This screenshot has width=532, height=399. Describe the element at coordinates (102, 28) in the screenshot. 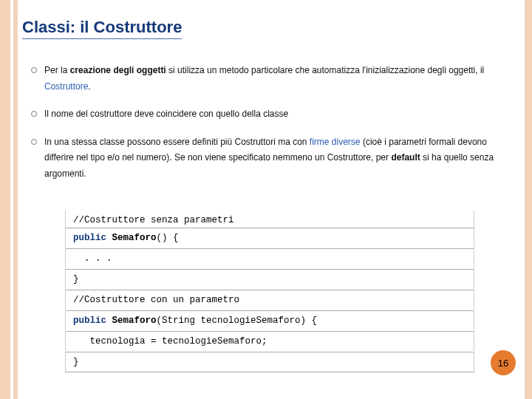

I see `page-title: Classi: il Costruttore` at that location.